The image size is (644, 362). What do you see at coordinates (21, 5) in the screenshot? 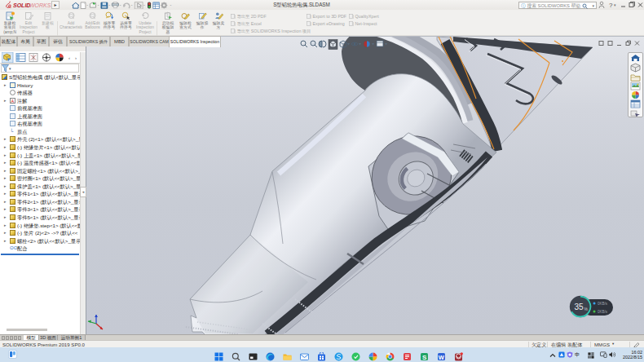
I see `svg-text: SOLID` at bounding box center [21, 5].